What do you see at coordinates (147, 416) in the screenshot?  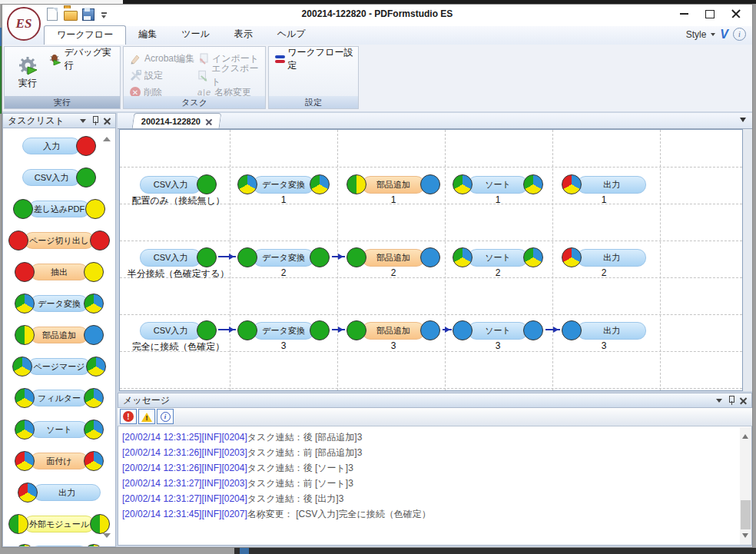 I see `warning-filter-button` at bounding box center [147, 416].